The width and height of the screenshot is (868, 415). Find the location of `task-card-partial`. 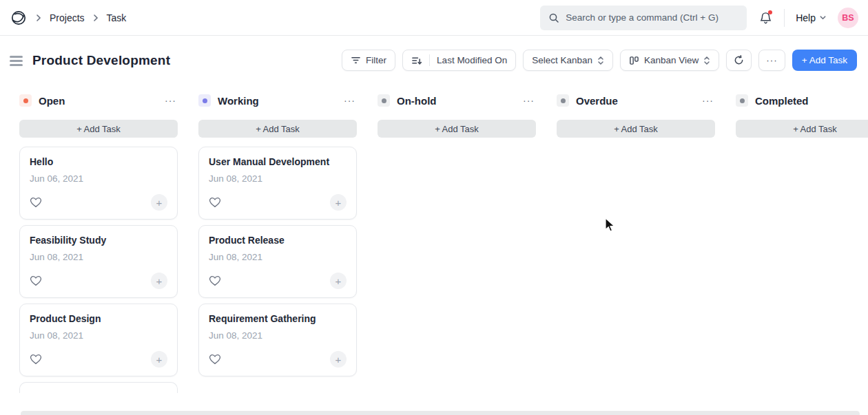

task-card-partial is located at coordinates (99, 387).